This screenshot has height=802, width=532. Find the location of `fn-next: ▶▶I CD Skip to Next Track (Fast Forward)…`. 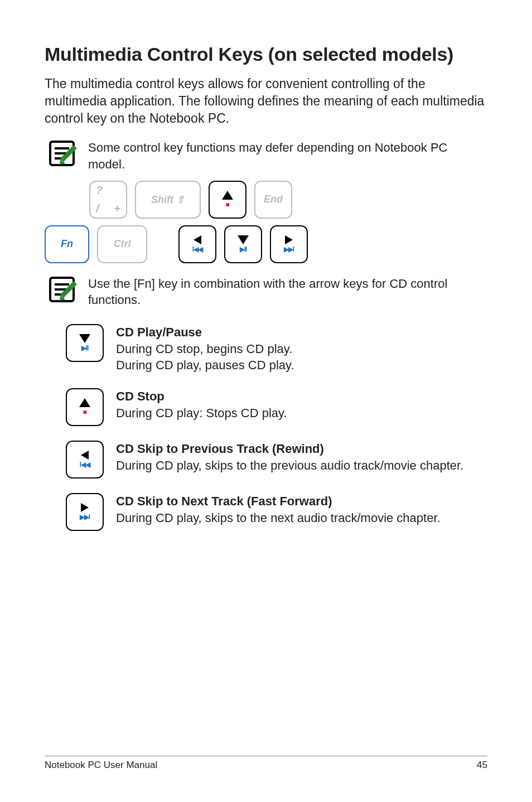

fn-next: ▶▶I CD Skip to Next Track (Fast Forward)… is located at coordinates (266, 512).